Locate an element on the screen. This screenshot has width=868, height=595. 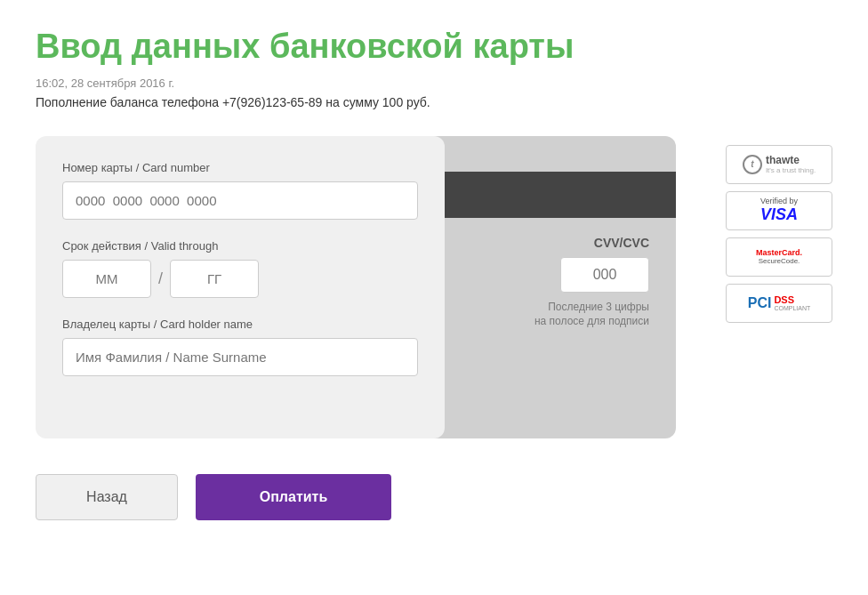
expiry-label: Срок действия / Valid through is located at coordinates (240, 245).